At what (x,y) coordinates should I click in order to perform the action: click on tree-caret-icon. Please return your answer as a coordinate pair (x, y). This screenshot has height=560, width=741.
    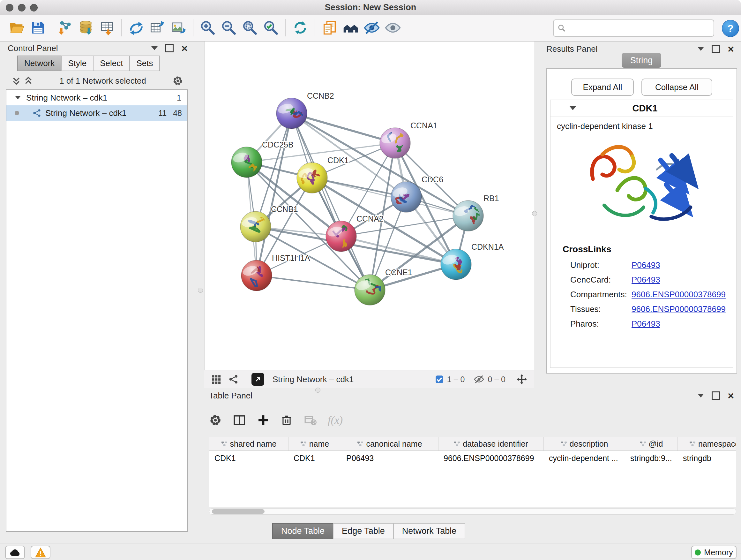
    Looking at the image, I should click on (18, 98).